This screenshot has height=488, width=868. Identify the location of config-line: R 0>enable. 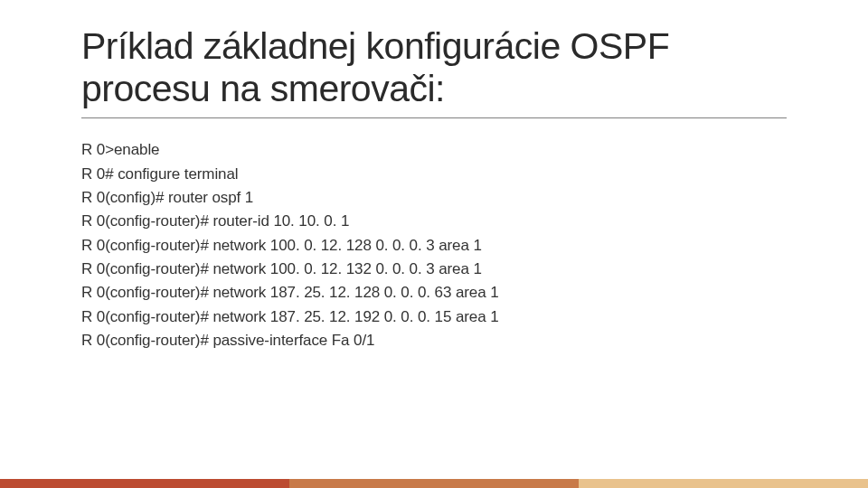
(434, 150).